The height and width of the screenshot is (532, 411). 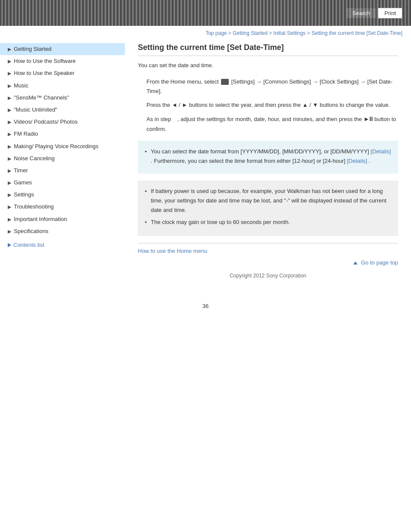 I want to click on sidebar-item-label: Timer, so click(x=67, y=171).